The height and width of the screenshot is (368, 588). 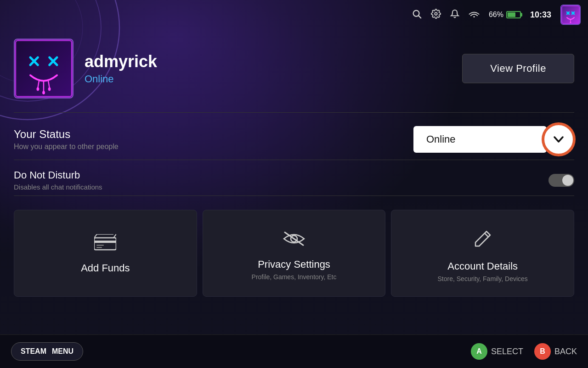 I want to click on toggle-knob, so click(x=568, y=180).